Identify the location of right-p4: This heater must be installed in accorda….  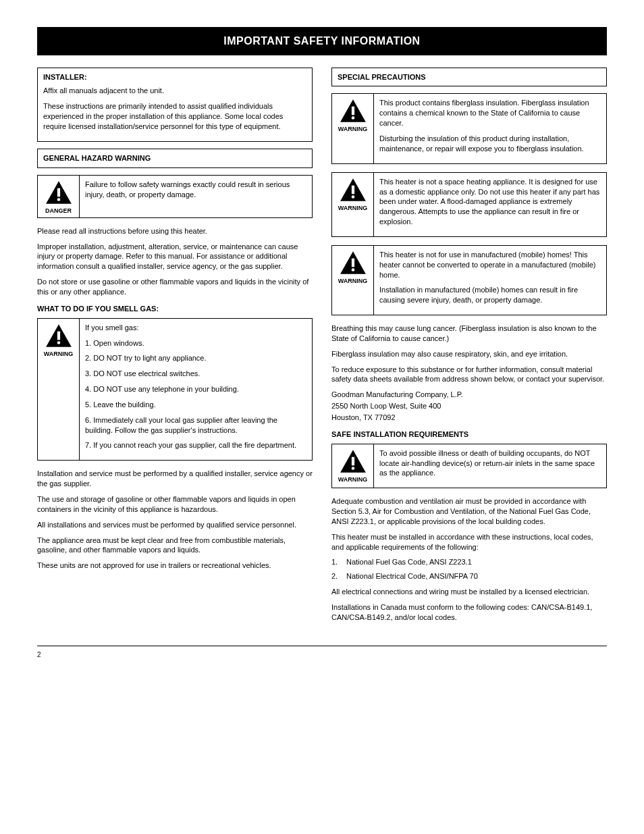
(469, 542).